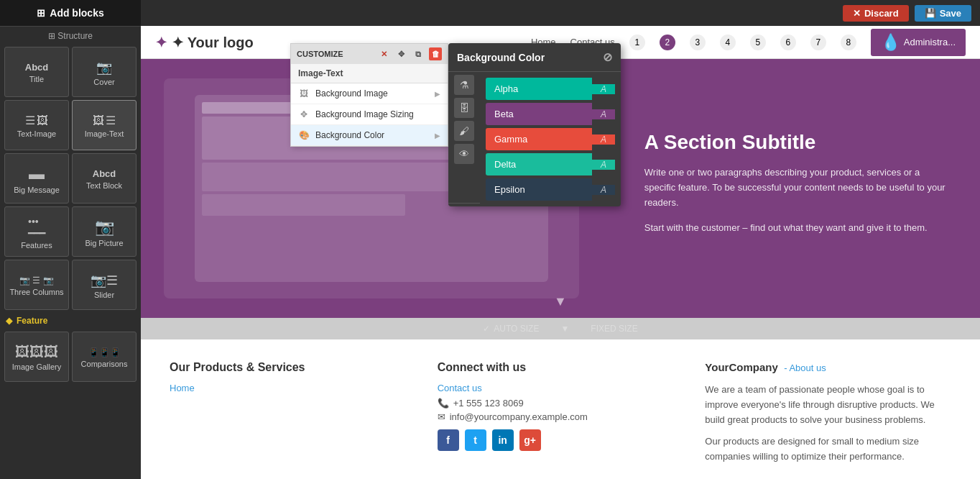  What do you see at coordinates (418, 54) in the screenshot?
I see `customize-copy-btn: ⧉` at bounding box center [418, 54].